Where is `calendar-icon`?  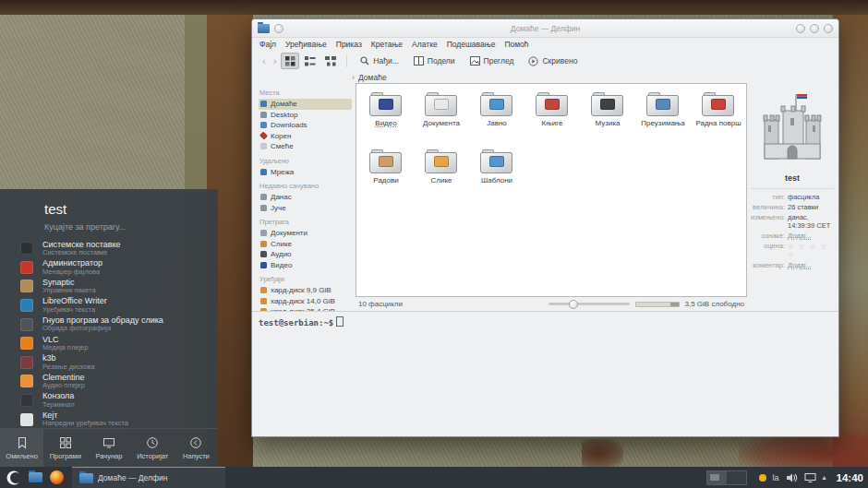
calendar-icon is located at coordinates (264, 208).